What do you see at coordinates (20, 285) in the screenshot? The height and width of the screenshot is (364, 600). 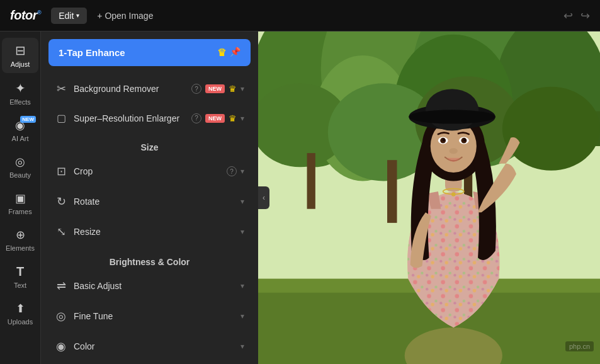 I see `text-label: Text` at bounding box center [20, 285].